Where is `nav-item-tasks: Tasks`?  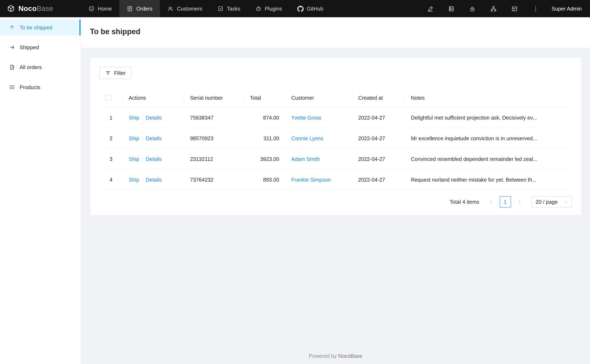 nav-item-tasks: Tasks is located at coordinates (229, 9).